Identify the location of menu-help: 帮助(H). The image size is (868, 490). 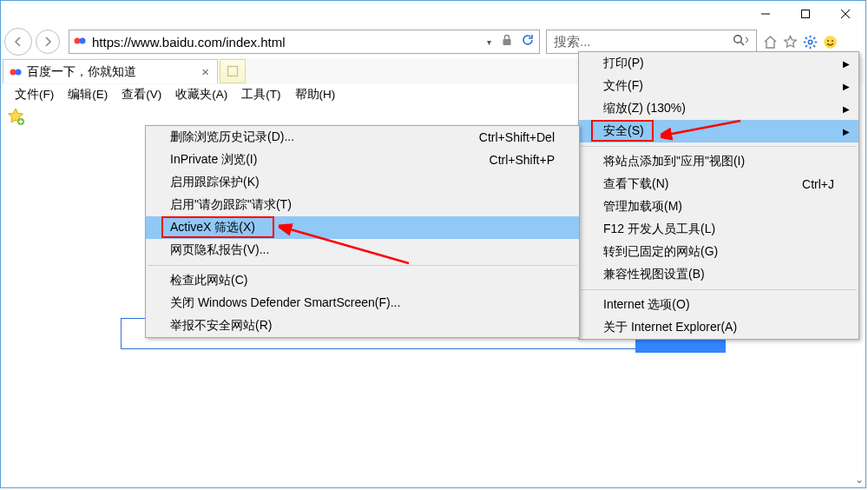
(316, 95).